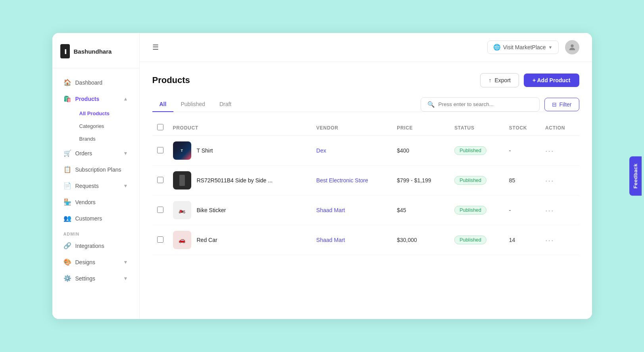 Image resolution: width=644 pixels, height=352 pixels. Describe the element at coordinates (160, 127) in the screenshot. I see `select-all-checkbox` at that location.